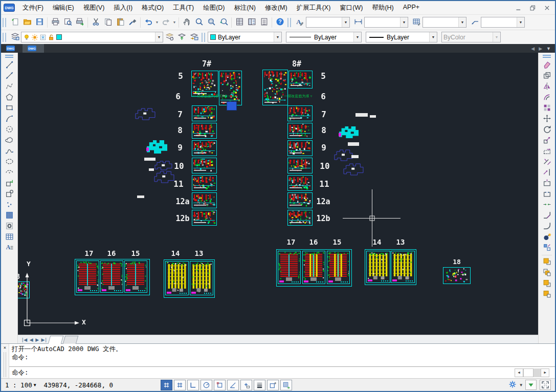  Describe the element at coordinates (276, 8) in the screenshot. I see `menu-item: 修改(M)` at that location.